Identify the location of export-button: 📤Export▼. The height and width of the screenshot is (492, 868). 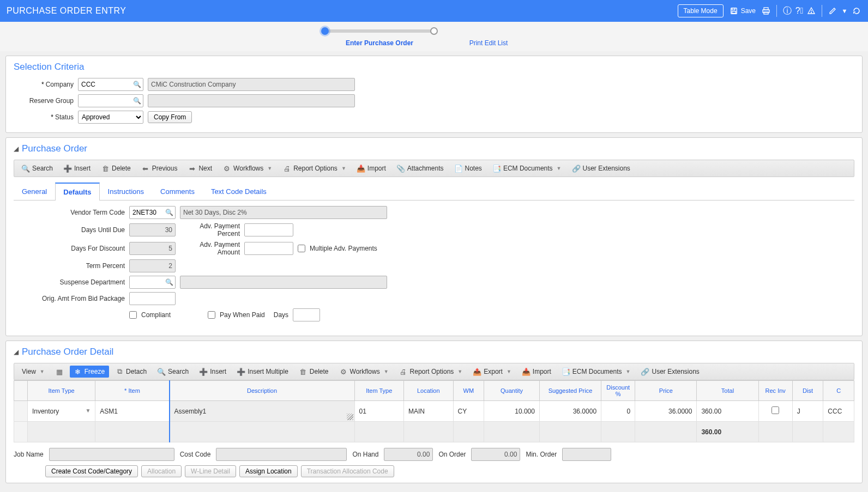
(492, 372).